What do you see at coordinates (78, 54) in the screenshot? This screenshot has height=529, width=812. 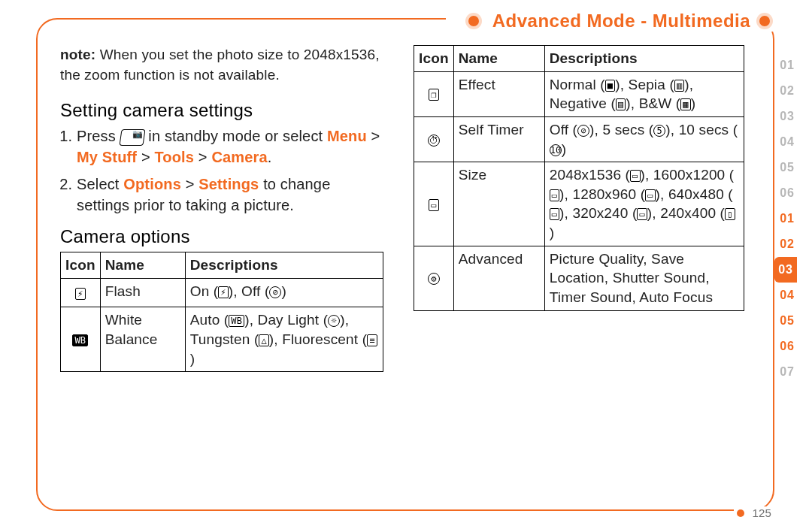 I see `note-label: note:` at bounding box center [78, 54].